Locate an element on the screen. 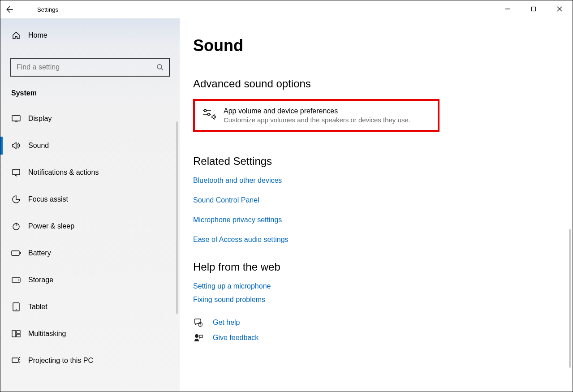 This screenshot has height=392, width=573. sound-icon is located at coordinates (16, 146).